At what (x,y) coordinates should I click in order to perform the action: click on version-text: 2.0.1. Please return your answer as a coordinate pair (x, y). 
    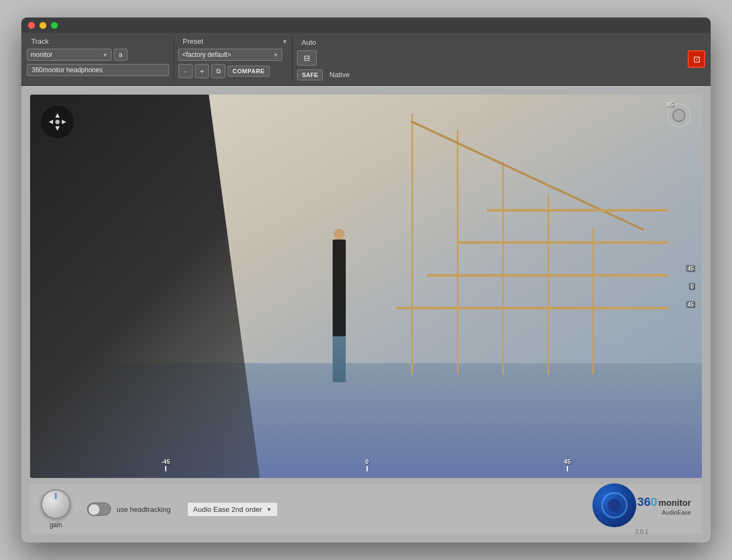
    Looking at the image, I should click on (642, 532).